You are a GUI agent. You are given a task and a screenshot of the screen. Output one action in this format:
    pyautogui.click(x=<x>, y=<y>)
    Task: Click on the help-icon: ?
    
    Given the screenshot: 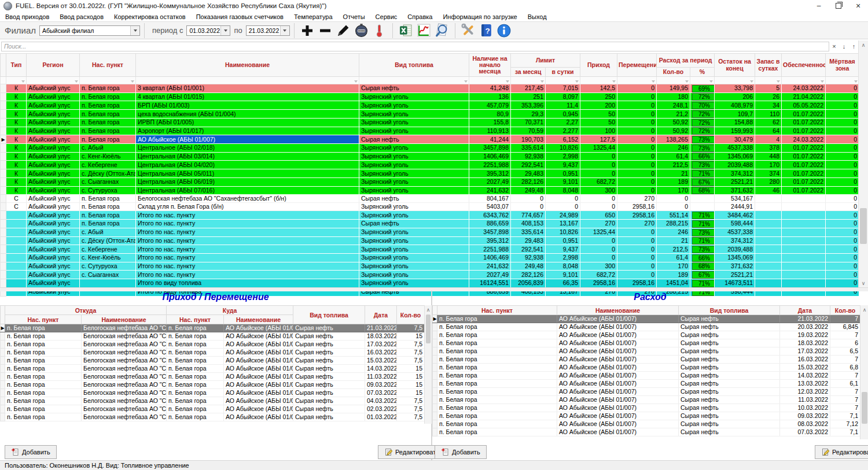 What is the action you would take?
    pyautogui.click(x=486, y=31)
    